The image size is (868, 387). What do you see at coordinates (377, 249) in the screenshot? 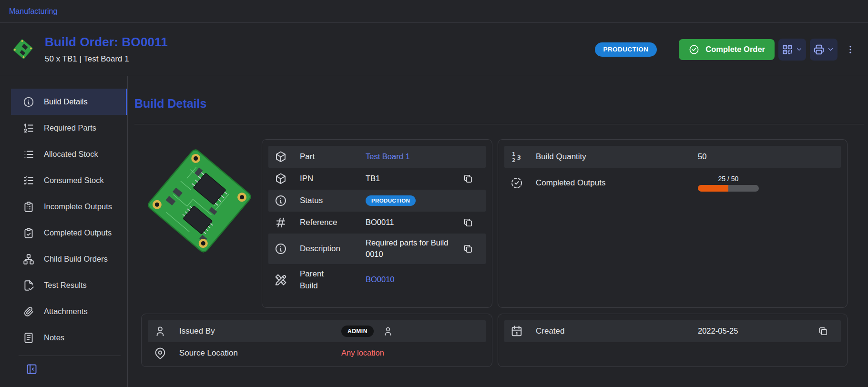
I see `detail-row-description: Description Required parts for Build 001…` at bounding box center [377, 249].